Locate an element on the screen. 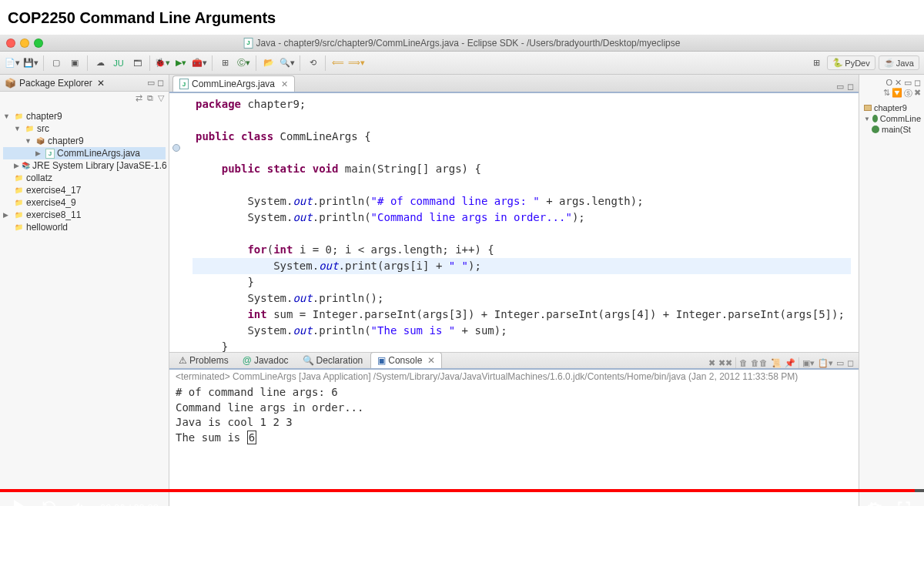 This screenshot has height=563, width=924. maximize-view-icon: ◻ is located at coordinates (160, 83).